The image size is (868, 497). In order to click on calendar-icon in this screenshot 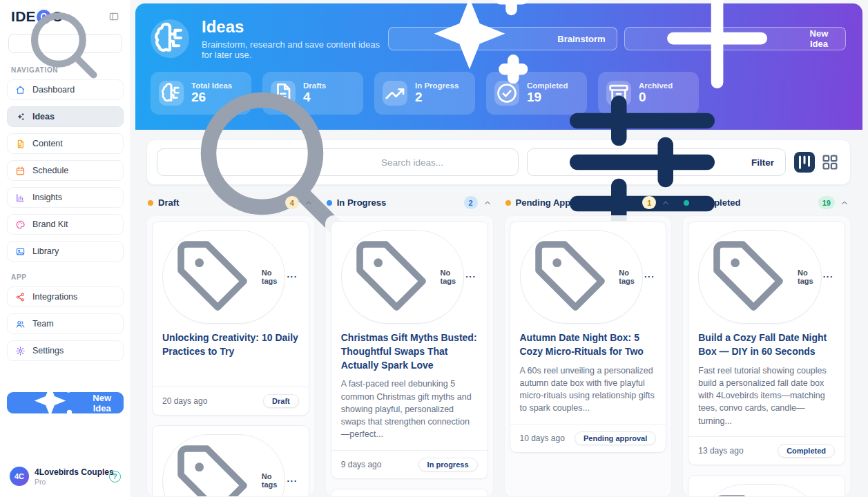, I will do `click(21, 171)`.